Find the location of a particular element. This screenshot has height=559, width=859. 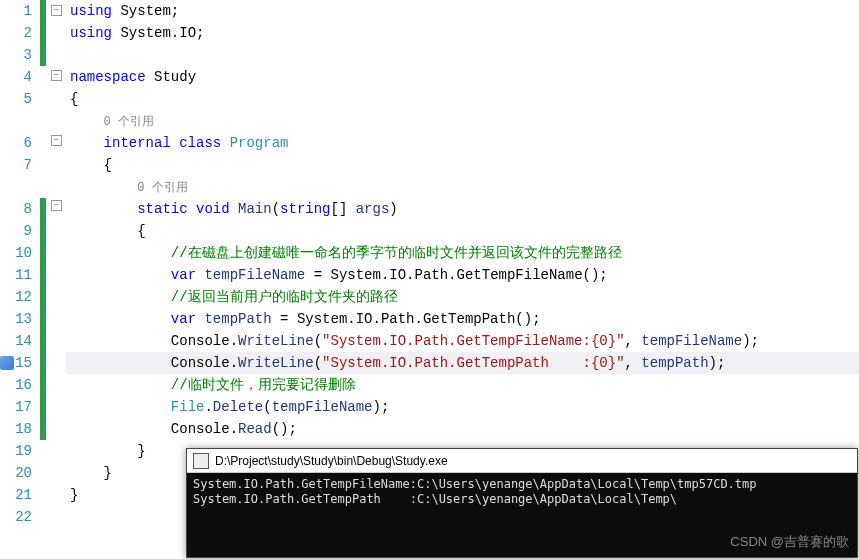

line-number: 9 is located at coordinates (16, 231).